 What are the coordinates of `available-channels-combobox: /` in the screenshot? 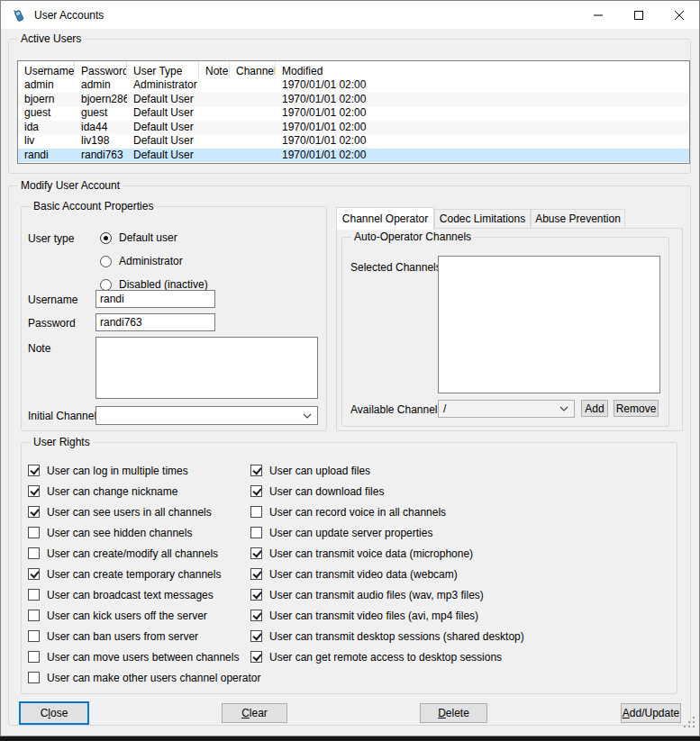 It's located at (506, 409).